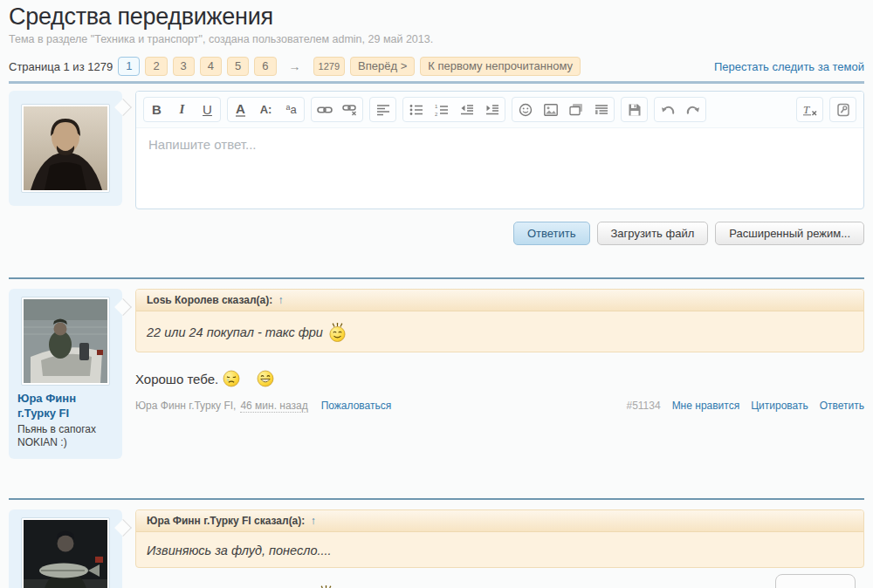  I want to click on report-link: Пожаловаться, so click(356, 406).